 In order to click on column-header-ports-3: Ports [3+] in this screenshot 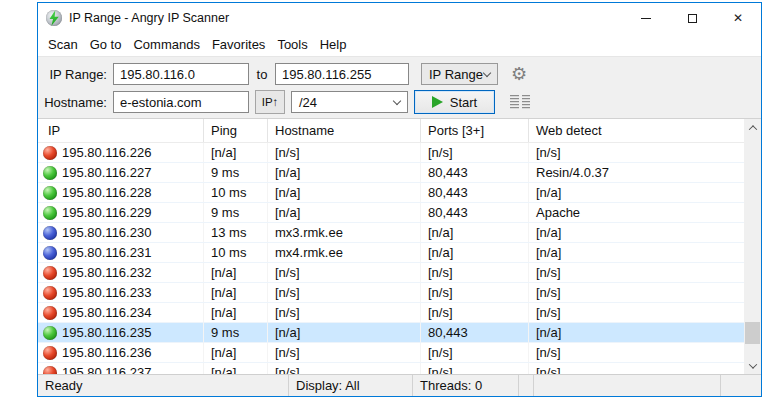, I will do `click(475, 130)`.